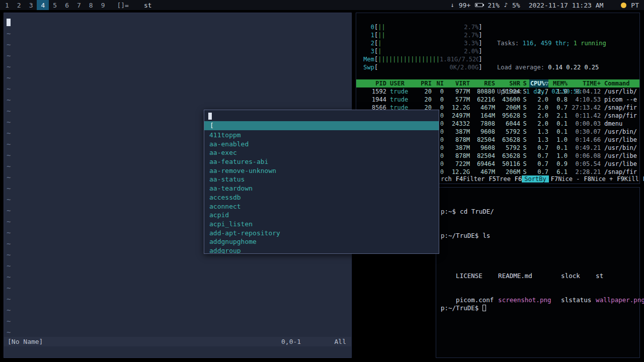 The width and height of the screenshot is (644, 362). What do you see at coordinates (373, 83) in the screenshot?
I see `column-pid: PID` at bounding box center [373, 83].